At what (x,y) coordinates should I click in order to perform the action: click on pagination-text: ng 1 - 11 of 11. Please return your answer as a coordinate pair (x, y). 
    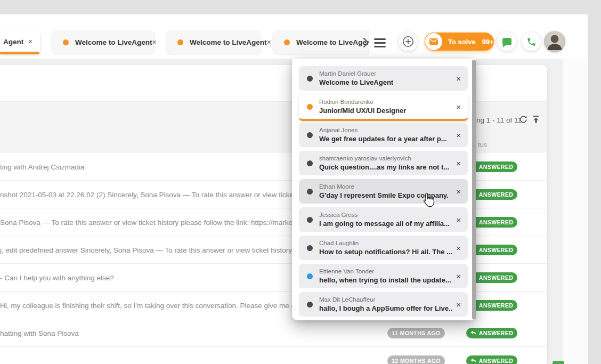
    Looking at the image, I should click on (499, 120).